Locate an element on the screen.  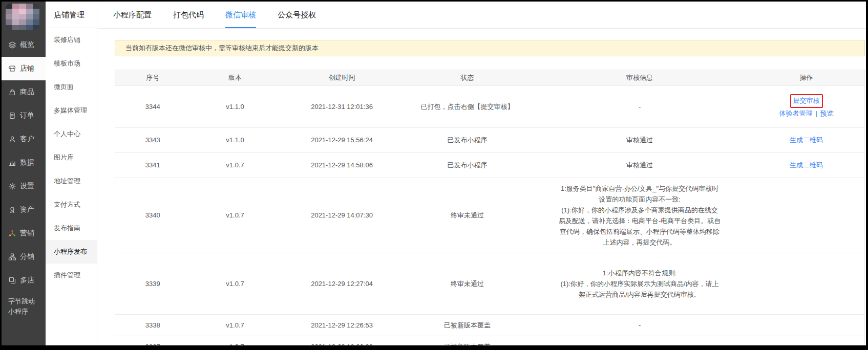
sidebar-item-label: 营销 is located at coordinates (27, 233).